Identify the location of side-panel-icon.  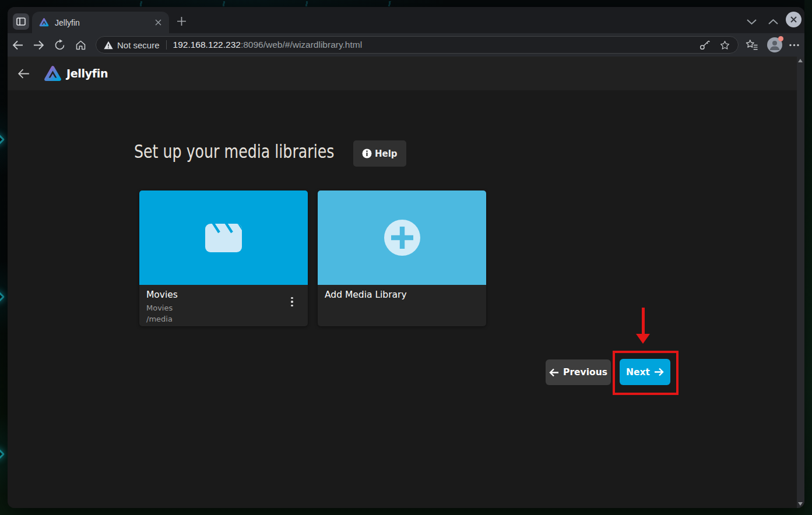
(21, 22).